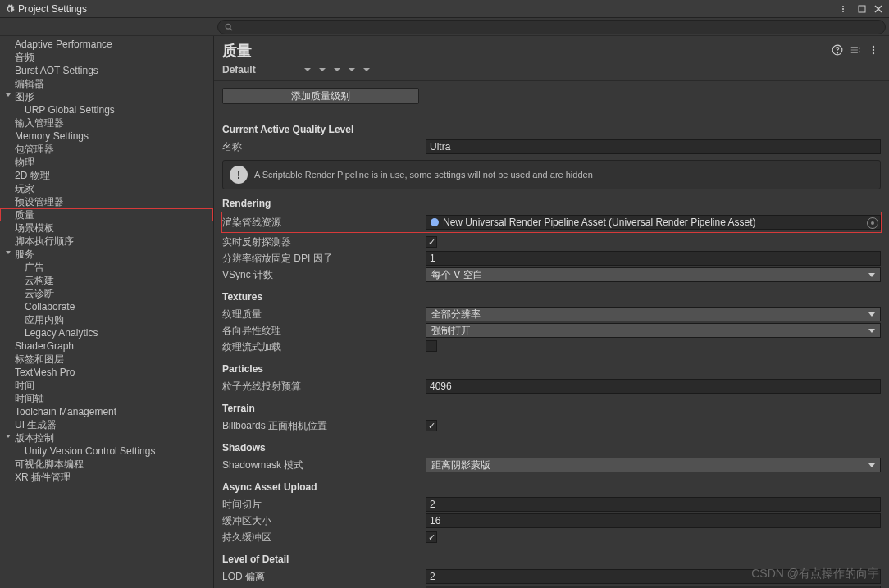 This screenshot has width=889, height=588. I want to click on sidebar-item-label: Burst AOT Settings, so click(57, 71).